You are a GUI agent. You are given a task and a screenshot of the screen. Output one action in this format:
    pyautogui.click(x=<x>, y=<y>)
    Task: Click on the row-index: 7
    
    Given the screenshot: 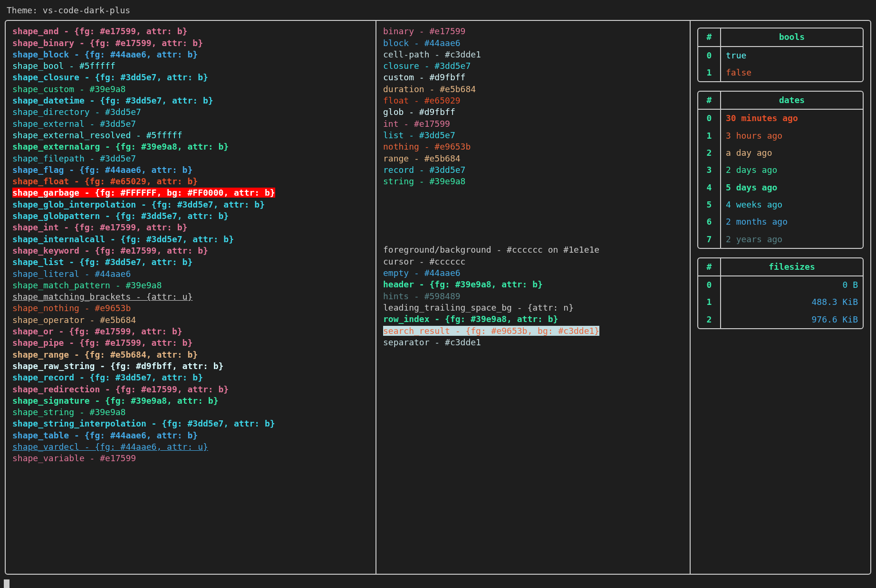 What is the action you would take?
    pyautogui.click(x=710, y=239)
    